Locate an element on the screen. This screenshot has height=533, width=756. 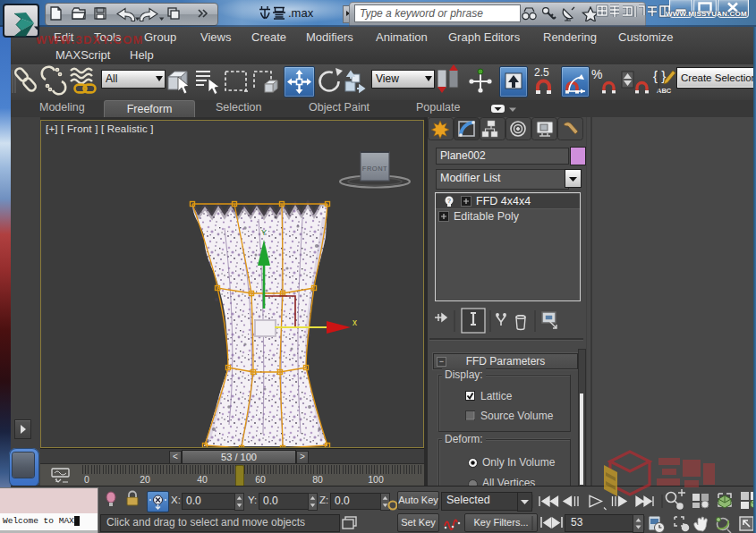
svg-text: ABC is located at coordinates (664, 91).